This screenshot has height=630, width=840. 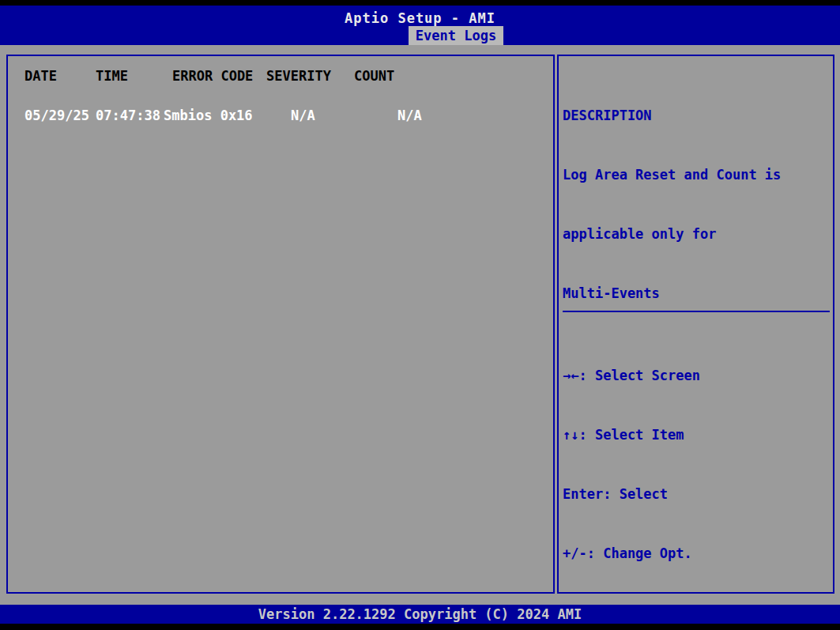 I want to click on app-title: Aptio Setup - AMI, so click(x=420, y=16).